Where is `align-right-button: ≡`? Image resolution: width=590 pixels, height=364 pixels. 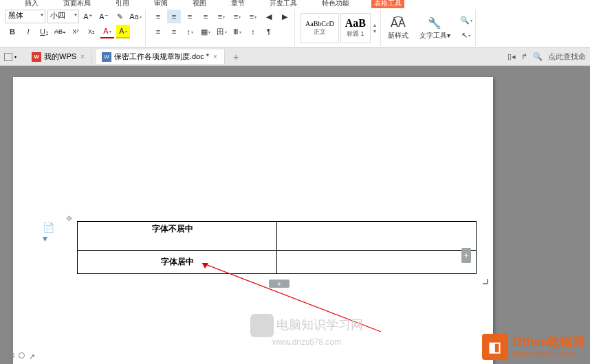
align-right-button: ≡ is located at coordinates (190, 16).